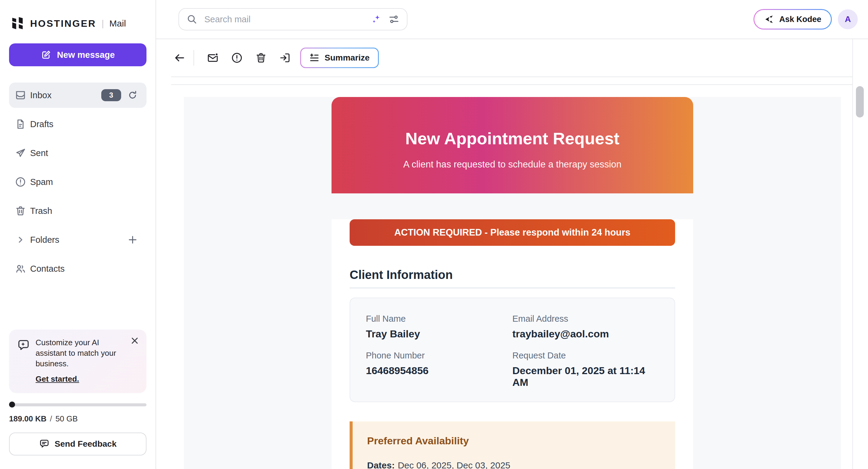 The height and width of the screenshot is (469, 868). What do you see at coordinates (47, 269) in the screenshot?
I see `sidebar-item-label: Contacts` at bounding box center [47, 269].